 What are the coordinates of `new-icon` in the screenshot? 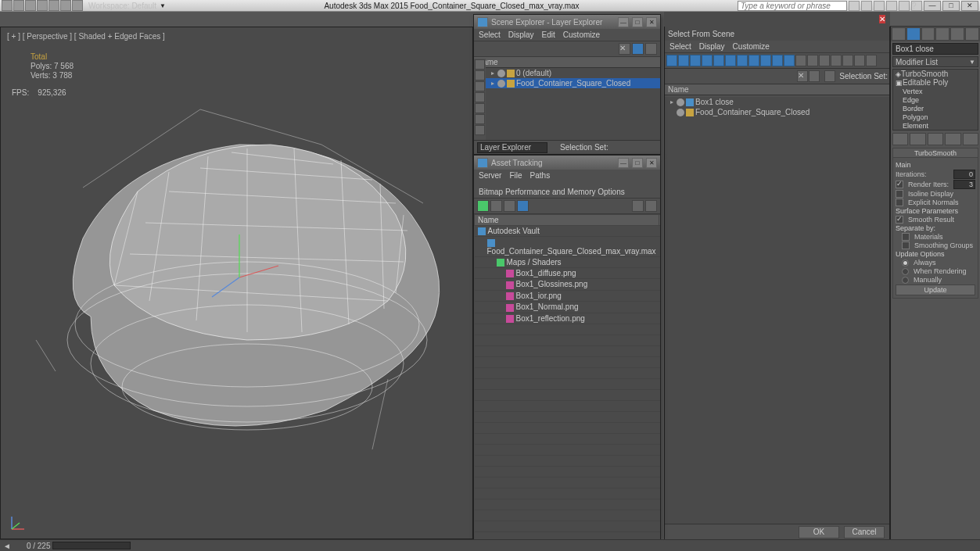 It's located at (19, 5).